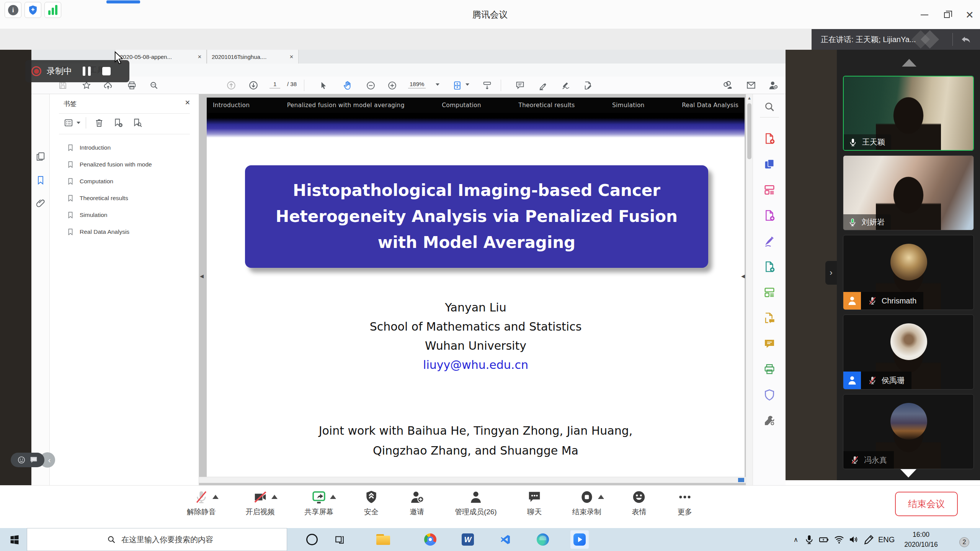  What do you see at coordinates (15, 540) in the screenshot?
I see `start-button` at bounding box center [15, 540].